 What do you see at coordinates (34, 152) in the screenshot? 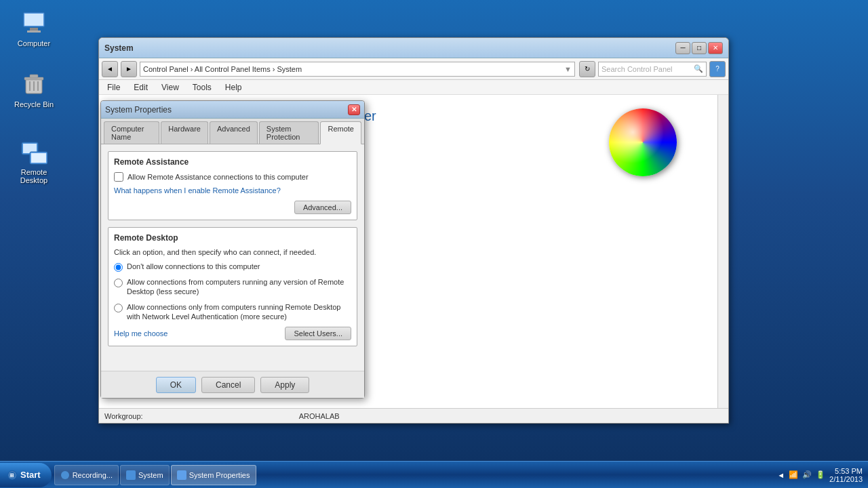
I see `remote-desktop-icon` at bounding box center [34, 152].